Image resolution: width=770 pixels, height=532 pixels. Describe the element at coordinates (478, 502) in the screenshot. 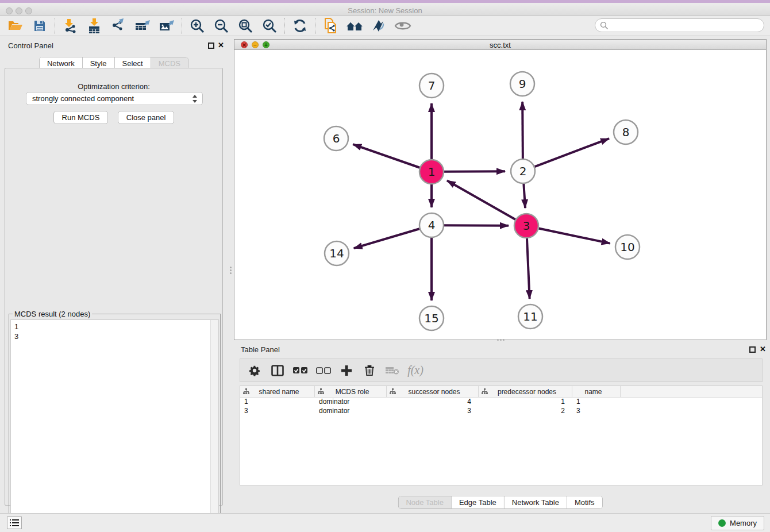

I see `tab-edge-table: Edge Table` at that location.